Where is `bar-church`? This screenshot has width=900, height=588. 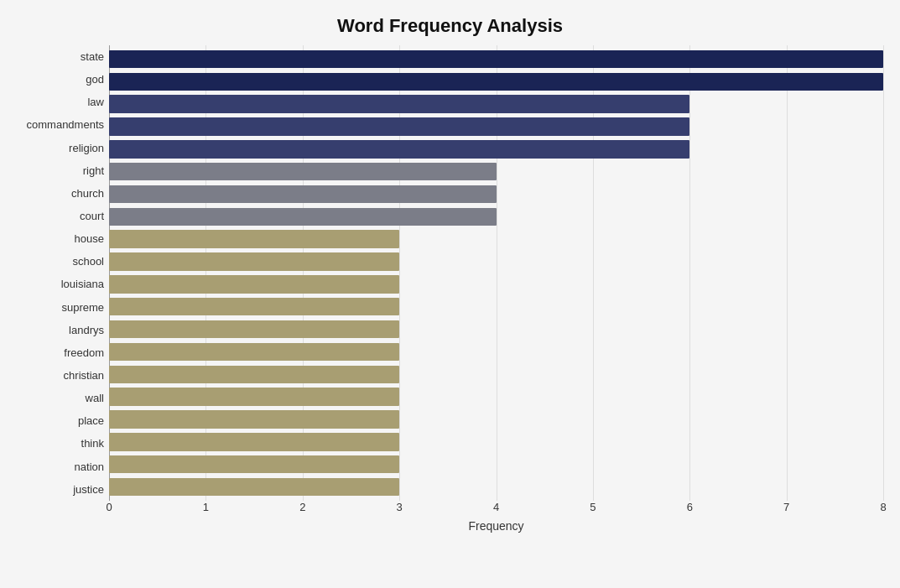 bar-church is located at coordinates (303, 195).